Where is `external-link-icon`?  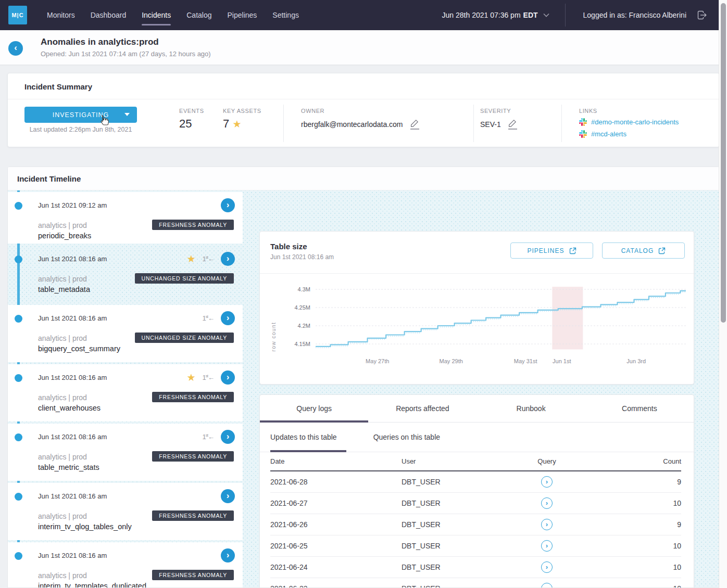 external-link-icon is located at coordinates (573, 251).